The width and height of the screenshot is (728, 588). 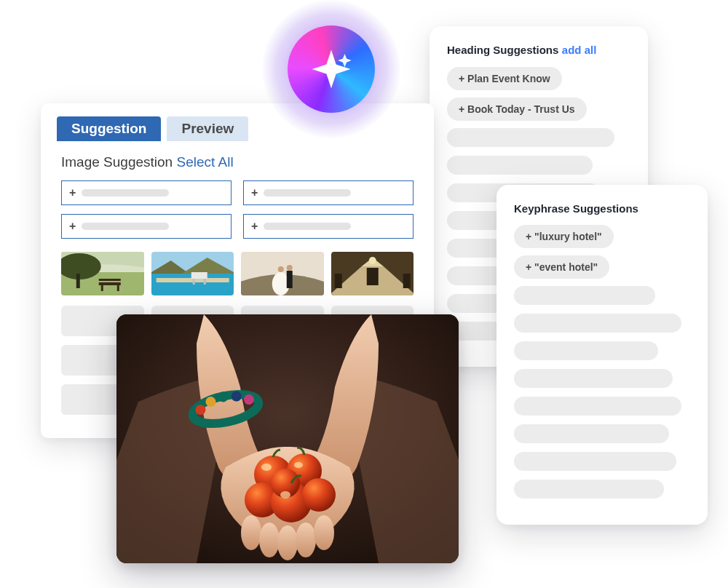 I want to click on select-all-link: Select All, so click(x=205, y=162).